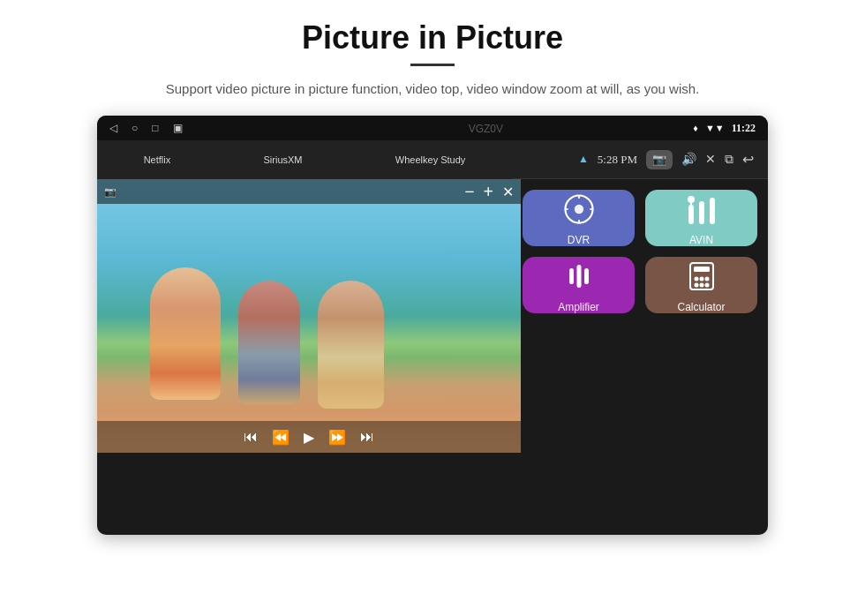 This screenshot has height=616, width=865. Describe the element at coordinates (309, 438) in the screenshot. I see `play-pause-button: ▶` at that location.